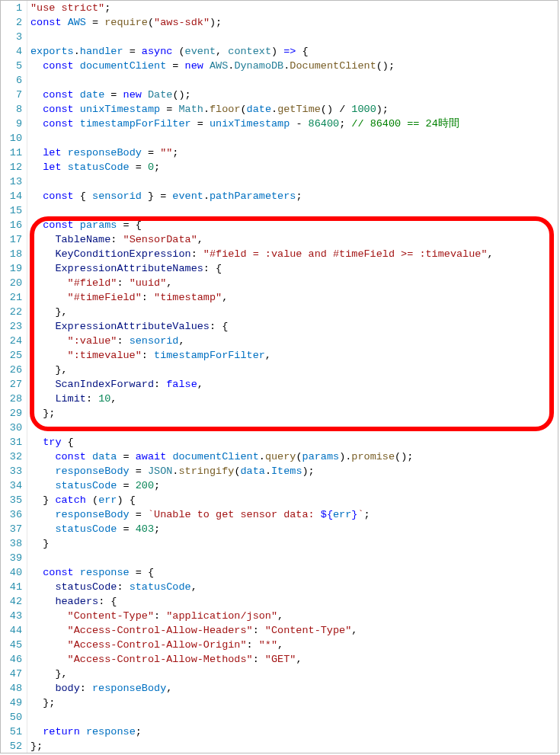 The height and width of the screenshot is (755, 560). Describe the element at coordinates (11, 616) in the screenshot. I see `line-number: 43` at that location.